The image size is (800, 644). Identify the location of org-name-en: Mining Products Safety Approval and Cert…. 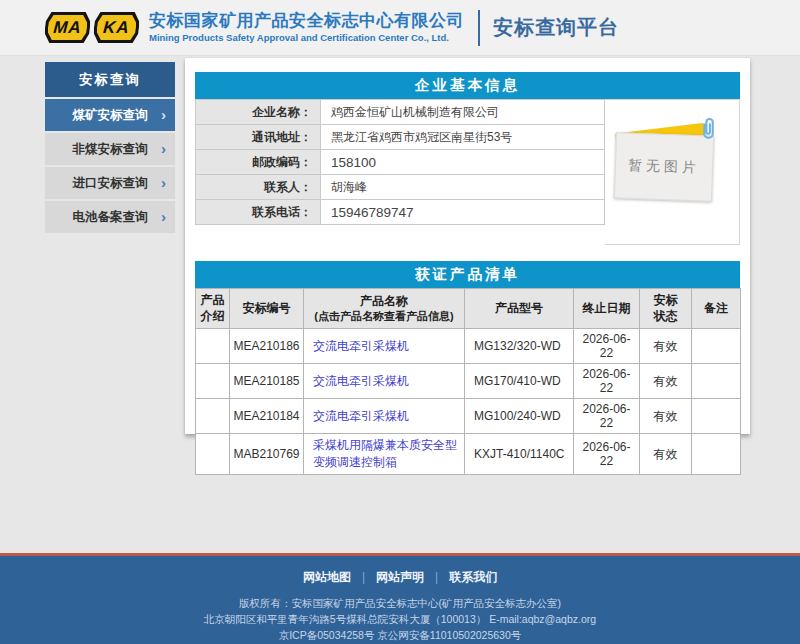
(306, 38).